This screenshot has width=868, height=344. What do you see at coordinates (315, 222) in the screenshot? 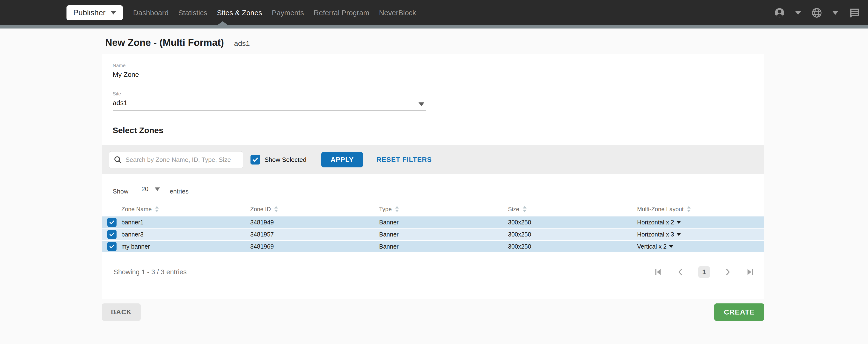
I see `zone-id-cell: 3481949` at bounding box center [315, 222].